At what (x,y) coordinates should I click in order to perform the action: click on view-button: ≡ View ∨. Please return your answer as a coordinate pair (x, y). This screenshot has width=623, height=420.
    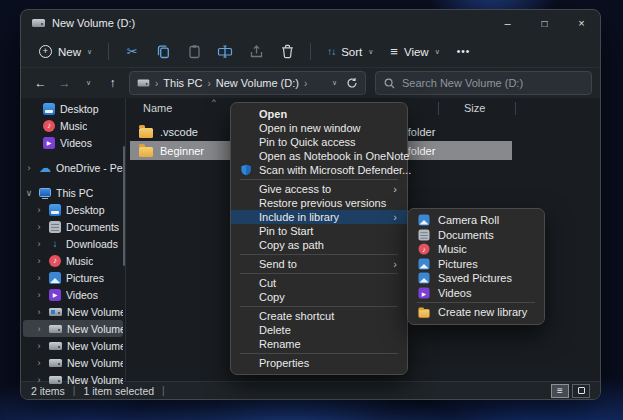
    Looking at the image, I should click on (414, 52).